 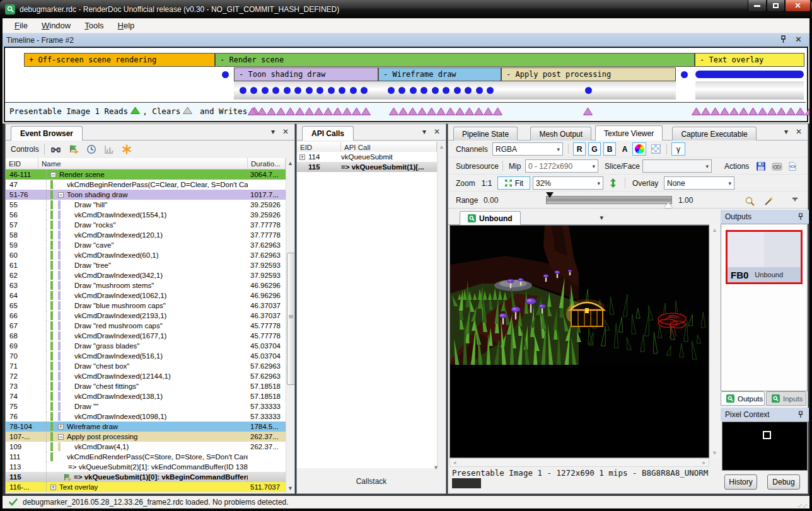 I want to click on tab-unbound-texture: Unbound, so click(x=490, y=218).